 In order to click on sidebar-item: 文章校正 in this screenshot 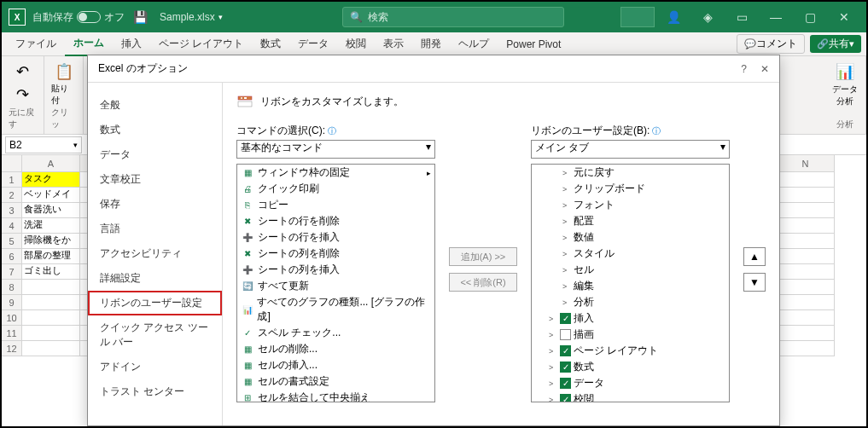, I will do `click(155, 179)`.